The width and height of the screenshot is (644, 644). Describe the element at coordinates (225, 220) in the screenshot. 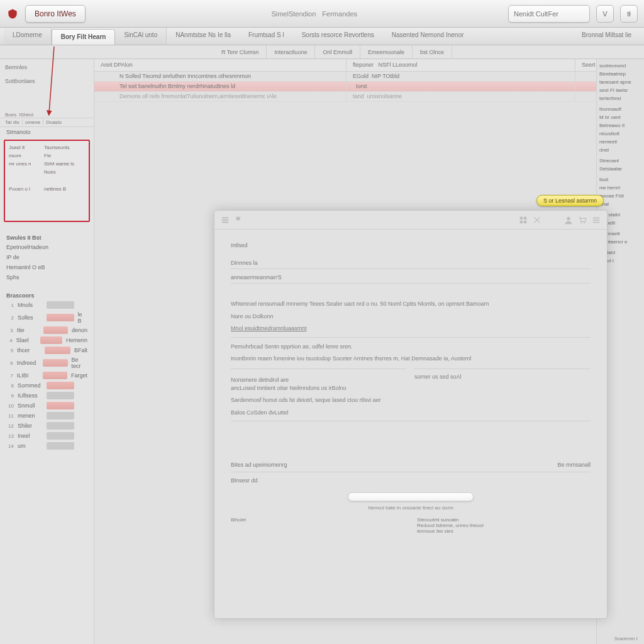

I see `dialog-menu-icon` at that location.